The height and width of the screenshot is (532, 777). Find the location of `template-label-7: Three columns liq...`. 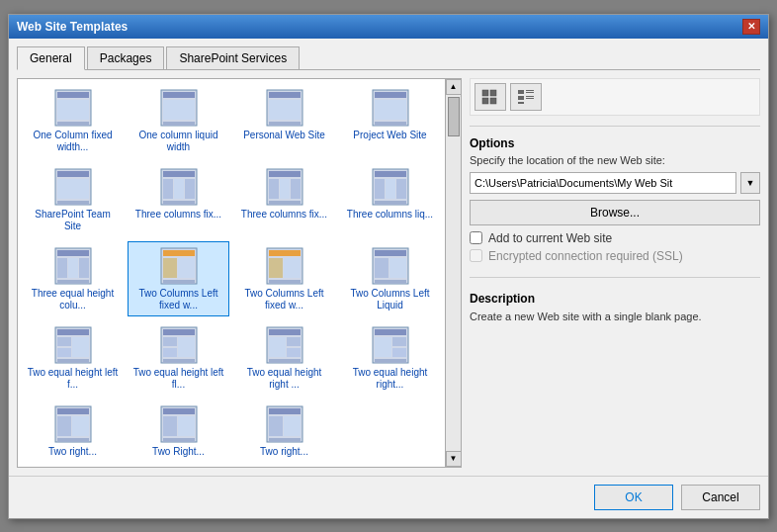

template-label-7: Three columns liq... is located at coordinates (389, 215).